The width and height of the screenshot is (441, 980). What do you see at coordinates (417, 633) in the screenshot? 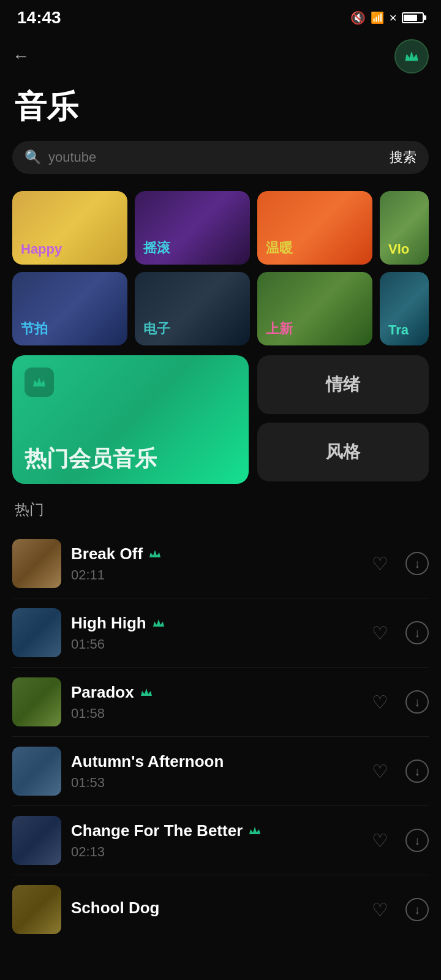
I see `download-button-high-high: ↓` at bounding box center [417, 633].